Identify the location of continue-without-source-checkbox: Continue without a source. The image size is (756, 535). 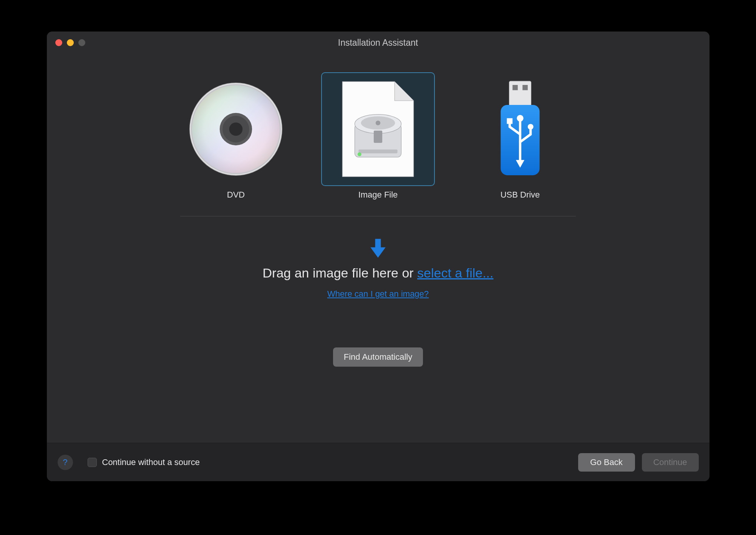
(144, 462).